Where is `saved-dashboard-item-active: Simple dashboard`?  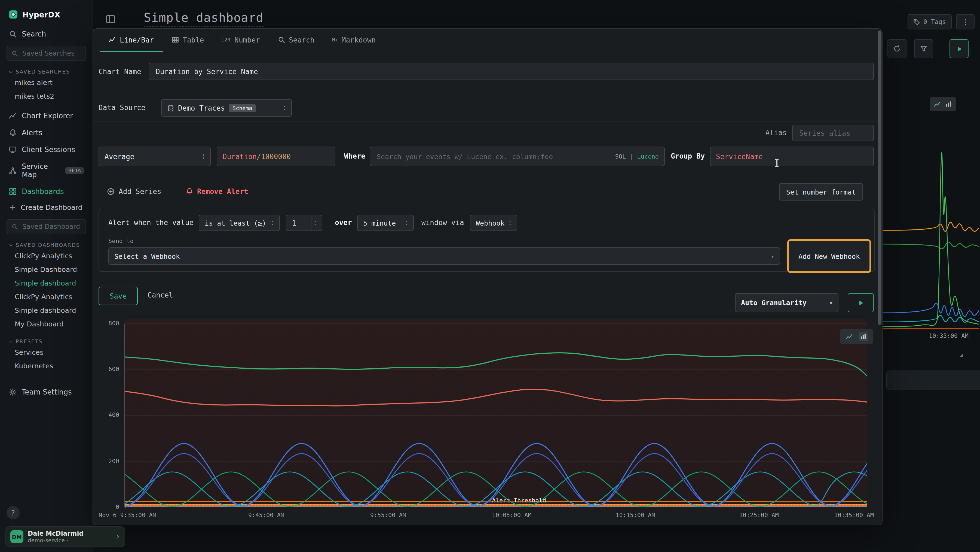 saved-dashboard-item-active: Simple dashboard is located at coordinates (46, 283).